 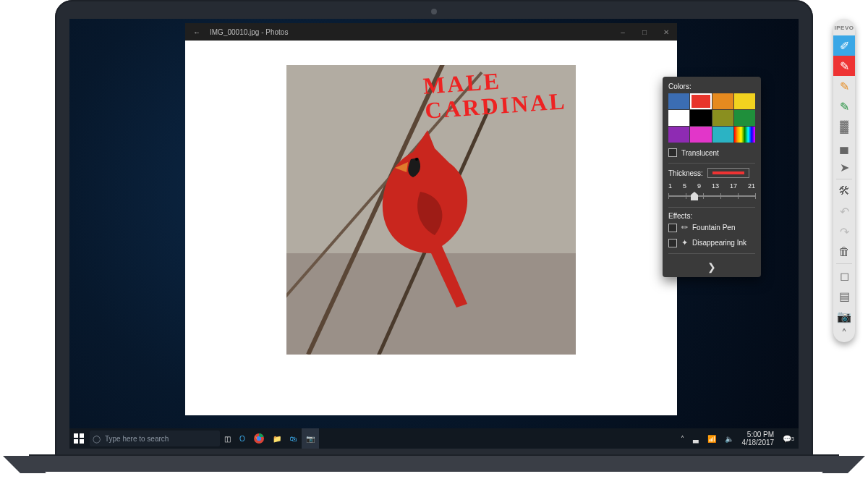 What do you see at coordinates (684, 186) in the screenshot?
I see `thickness-tick-label: 5` at bounding box center [684, 186].